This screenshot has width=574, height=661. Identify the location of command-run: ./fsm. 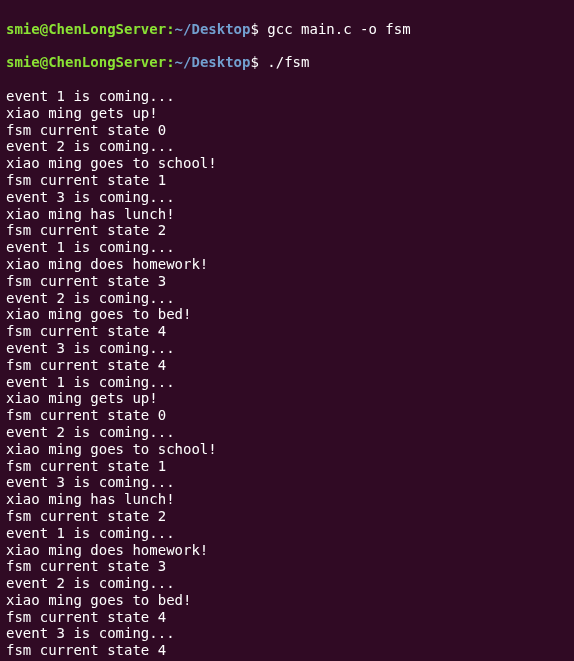
(288, 62).